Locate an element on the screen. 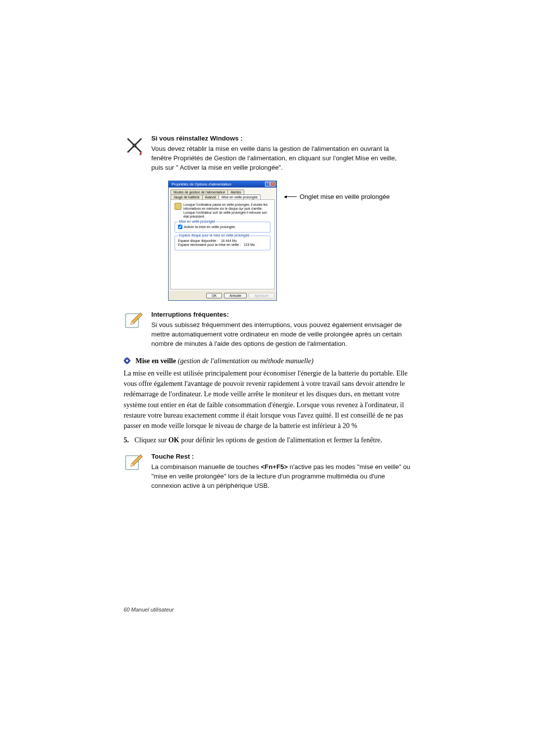 This screenshot has width=534, height=756. section-body: La mise en veille est utilisée principal… is located at coordinates (267, 400).